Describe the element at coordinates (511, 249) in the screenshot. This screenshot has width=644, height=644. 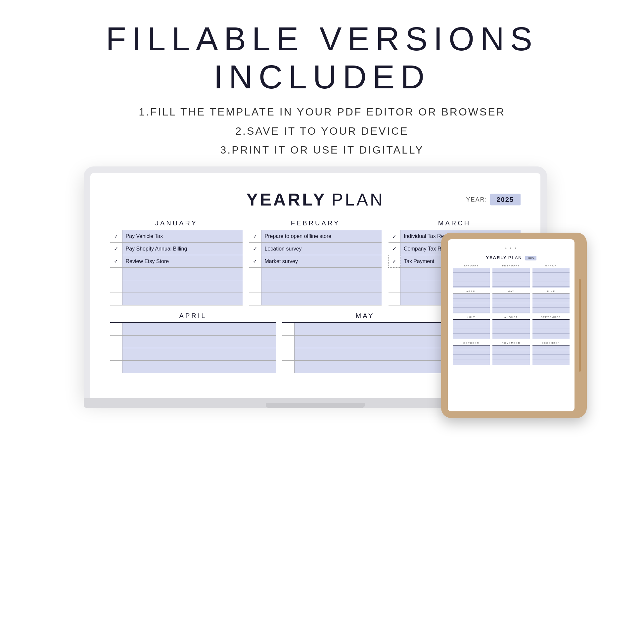
I see `tablet-dots: • • •` at that location.